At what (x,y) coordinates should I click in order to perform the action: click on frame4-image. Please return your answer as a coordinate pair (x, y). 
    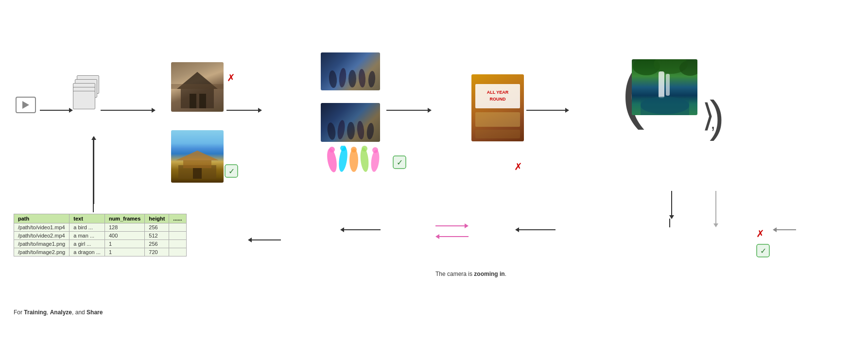
    Looking at the image, I should click on (350, 122).